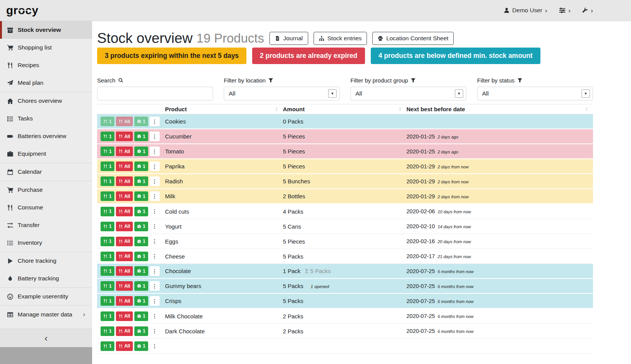 Image resolution: width=631 pixels, height=364 pixels. What do you see at coordinates (340, 38) in the screenshot?
I see `stock-entries-button: Stock entries` at bounding box center [340, 38].